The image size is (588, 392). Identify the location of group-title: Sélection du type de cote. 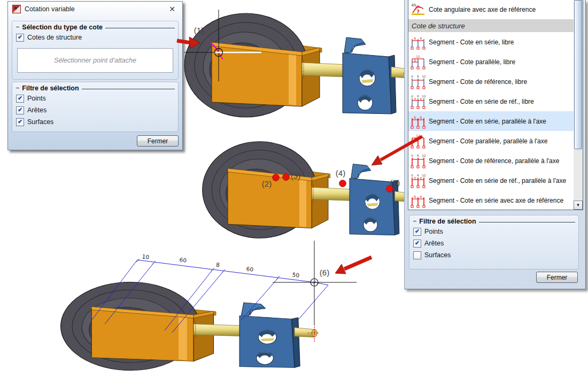
(62, 27).